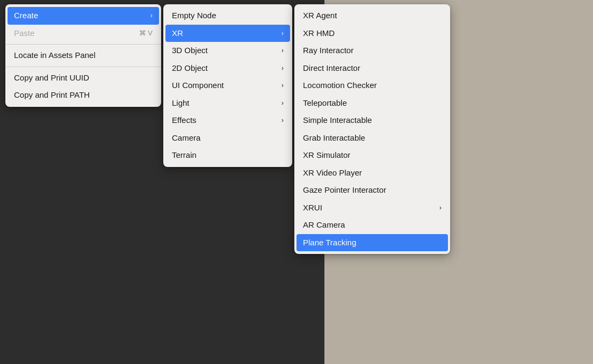 The image size is (593, 364). I want to click on menu-level1: Create › Paste ⌘ V Locate in Assets Pane…, so click(83, 56).